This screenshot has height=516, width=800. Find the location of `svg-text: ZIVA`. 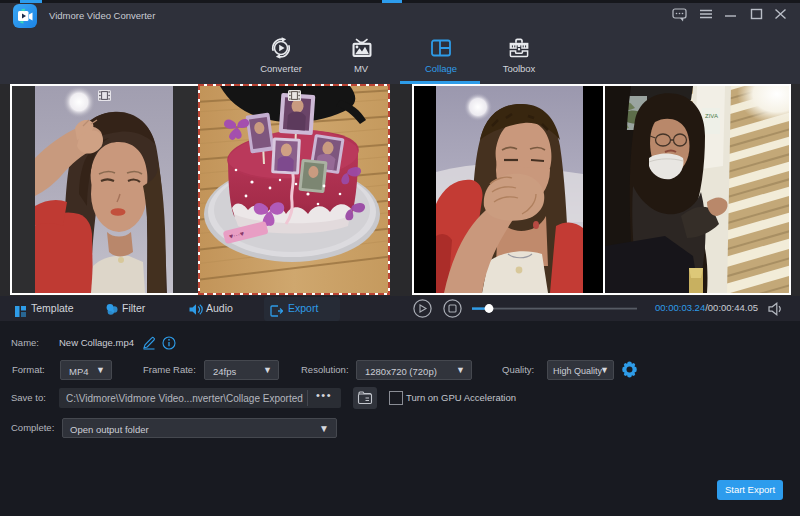

svg-text: ZIVA is located at coordinates (712, 116).